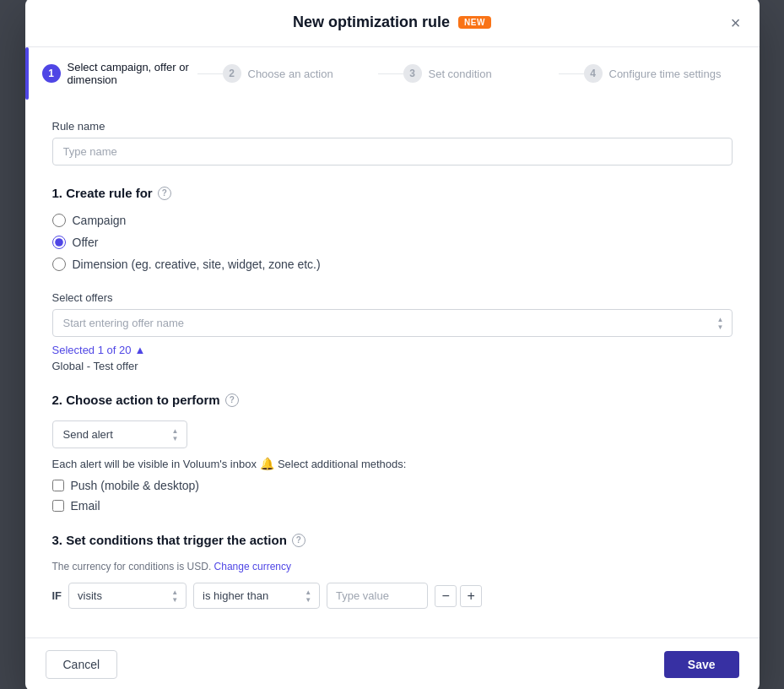  Describe the element at coordinates (267, 464) in the screenshot. I see `bell-icon: 🔔` at that location.